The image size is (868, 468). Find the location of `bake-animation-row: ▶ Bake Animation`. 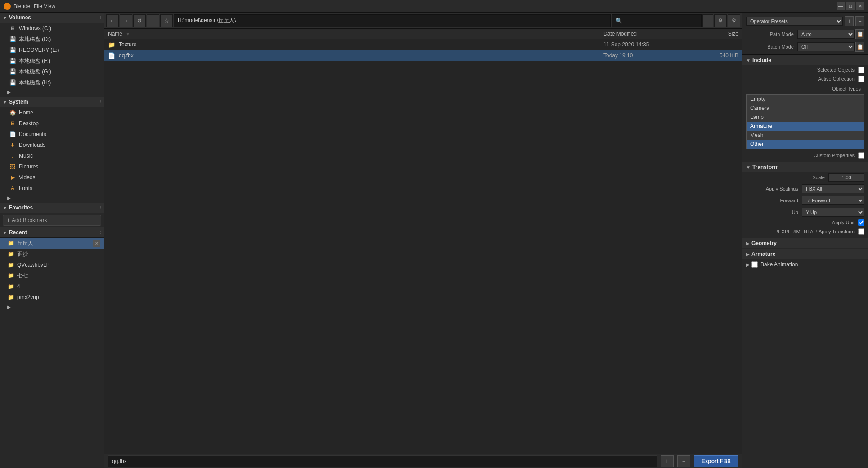

bake-animation-row: ▶ Bake Animation is located at coordinates (805, 264).